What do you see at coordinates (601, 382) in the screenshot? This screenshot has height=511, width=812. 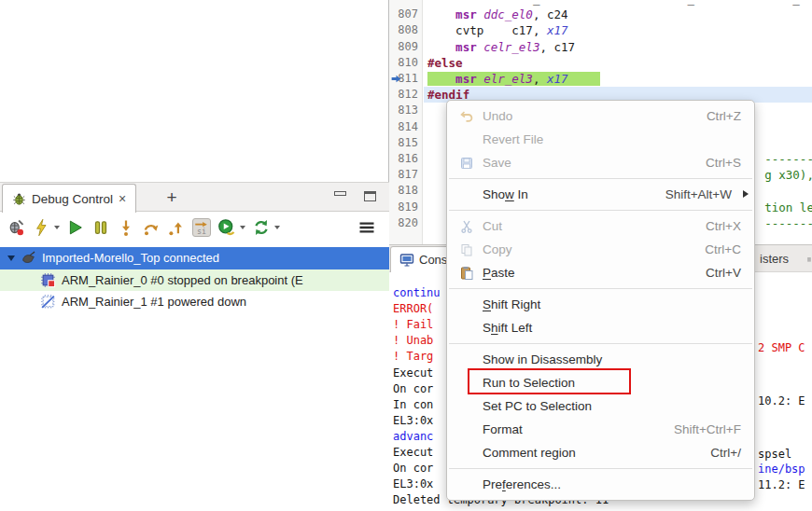 I see `menu-item-run-to-selection: Run to Selection` at bounding box center [601, 382].